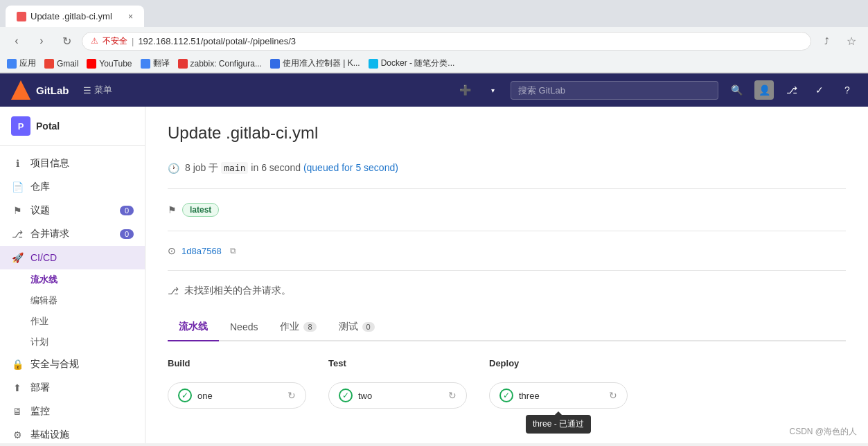  Describe the element at coordinates (465, 90) in the screenshot. I see `new-item-button: ➕` at that location.